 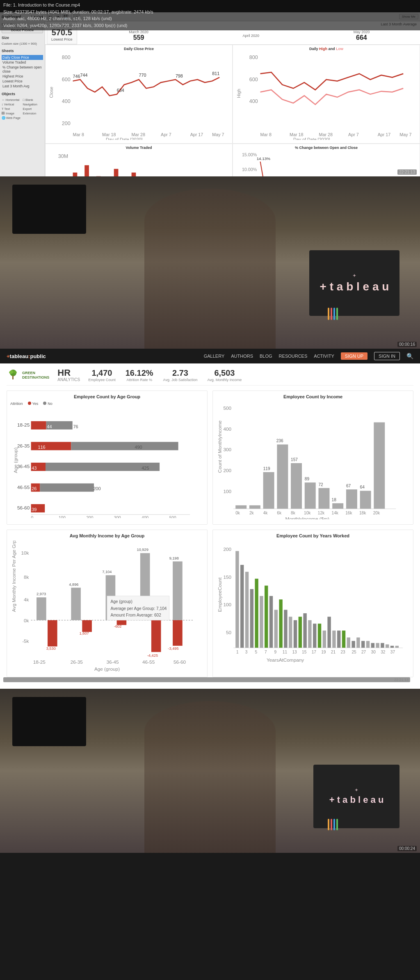 I want to click on svg-text: 400, so click(x=145, y=517).